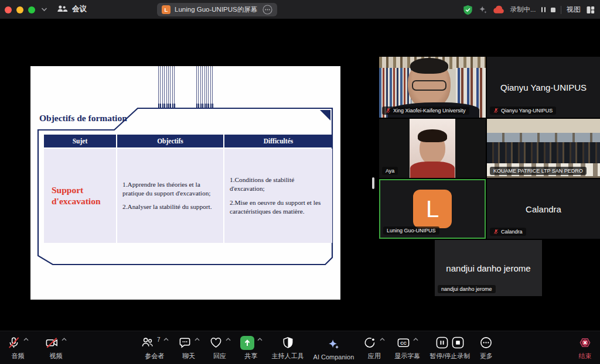  I want to click on table-header-row: Sujet Objectifs Difficultés, so click(188, 141).